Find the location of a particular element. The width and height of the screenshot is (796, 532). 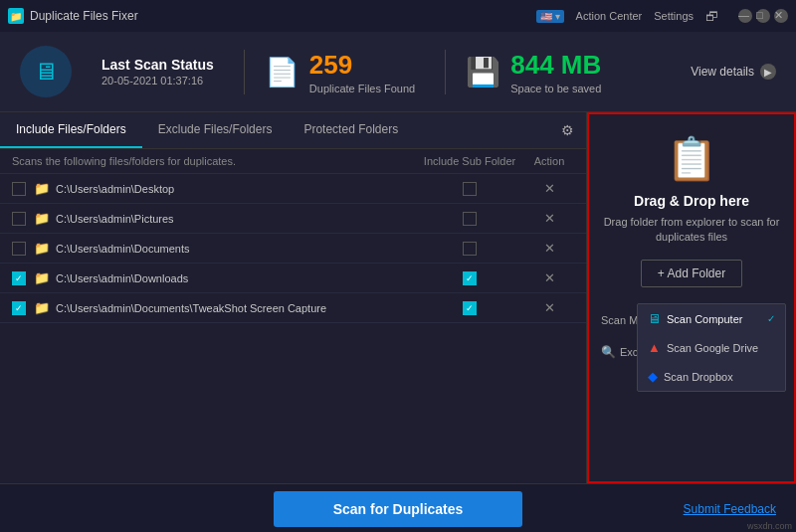

window-controls: — □ ✕ is located at coordinates (763, 16).